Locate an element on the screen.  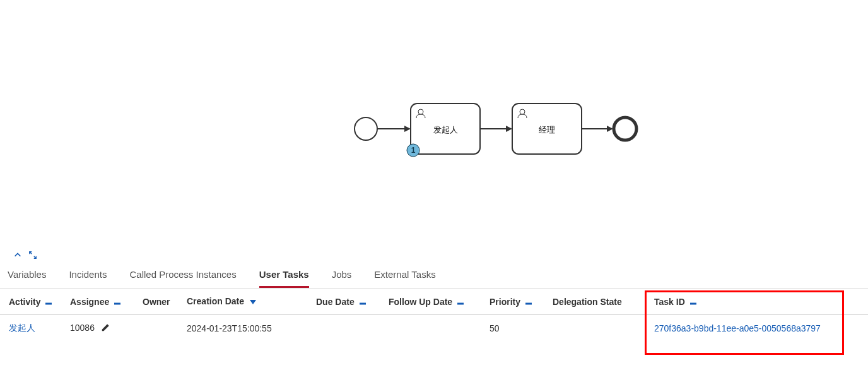
tab-variables: Variables is located at coordinates (26, 275).